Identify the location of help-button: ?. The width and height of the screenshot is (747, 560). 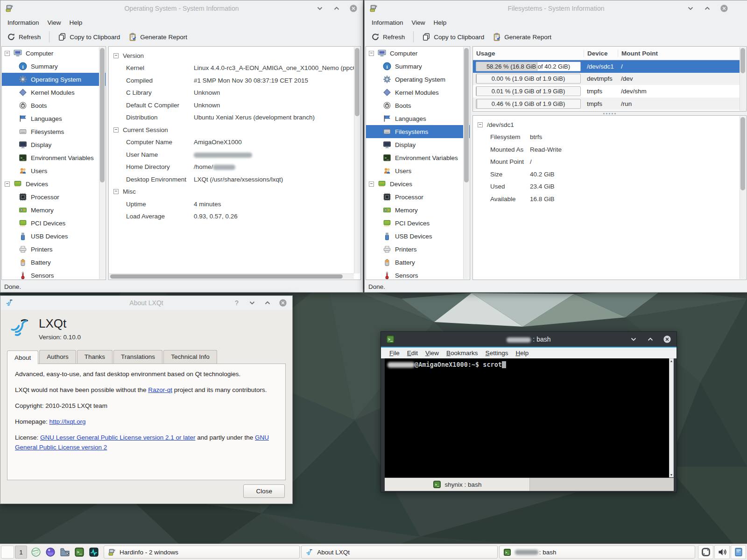
(237, 303).